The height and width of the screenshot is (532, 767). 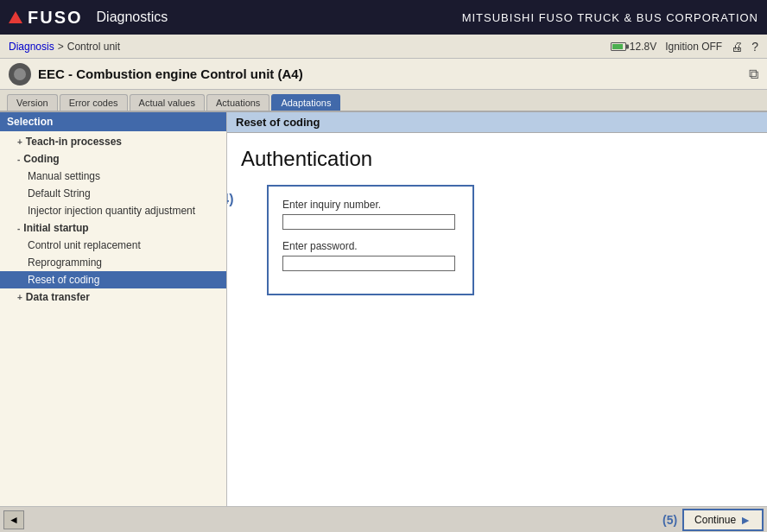 I want to click on right-panel-header: Reset of coding, so click(x=498, y=123).